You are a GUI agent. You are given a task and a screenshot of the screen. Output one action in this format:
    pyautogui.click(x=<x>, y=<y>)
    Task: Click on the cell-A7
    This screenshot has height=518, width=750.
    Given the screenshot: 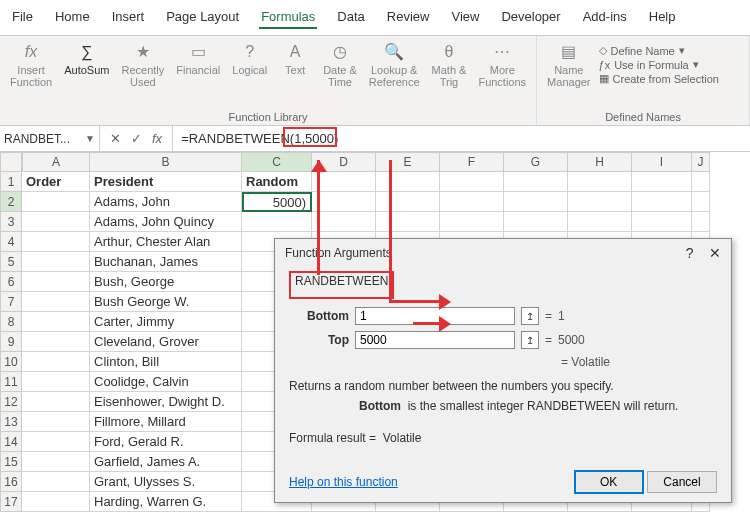 What is the action you would take?
    pyautogui.click(x=56, y=302)
    